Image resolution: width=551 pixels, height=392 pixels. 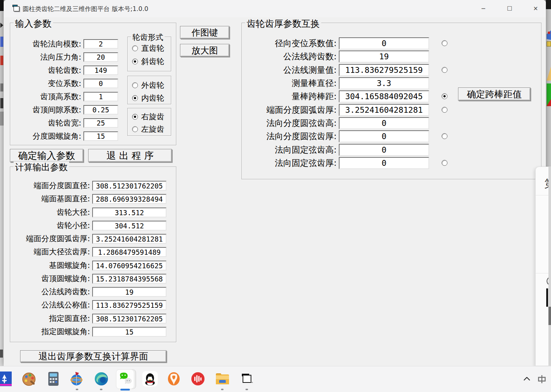 I want to click on pressure-angle-input: 20, so click(x=101, y=57).